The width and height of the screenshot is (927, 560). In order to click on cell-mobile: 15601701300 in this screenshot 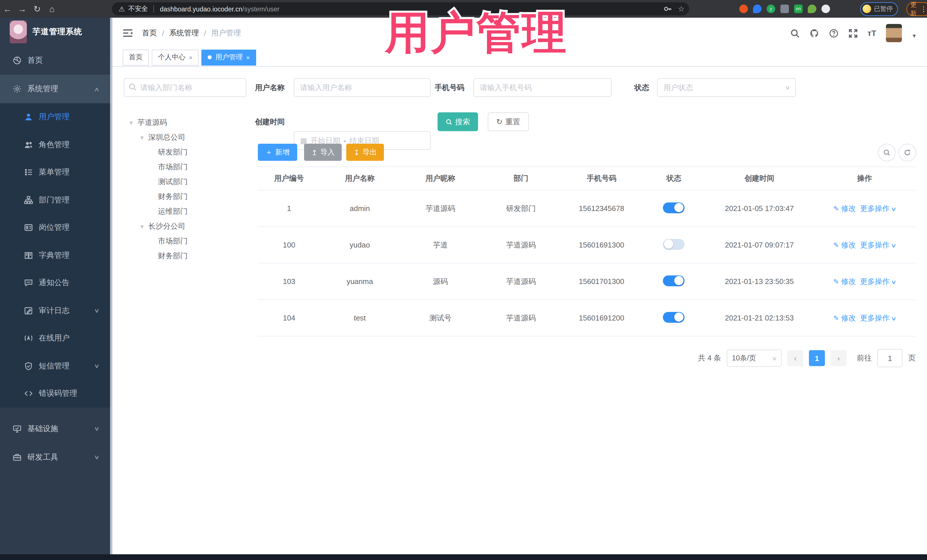, I will do `click(602, 281)`.